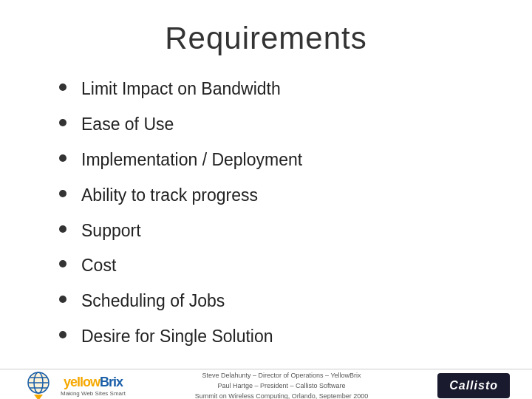  I want to click on bullet-text: Desire for Single Solution, so click(177, 337).